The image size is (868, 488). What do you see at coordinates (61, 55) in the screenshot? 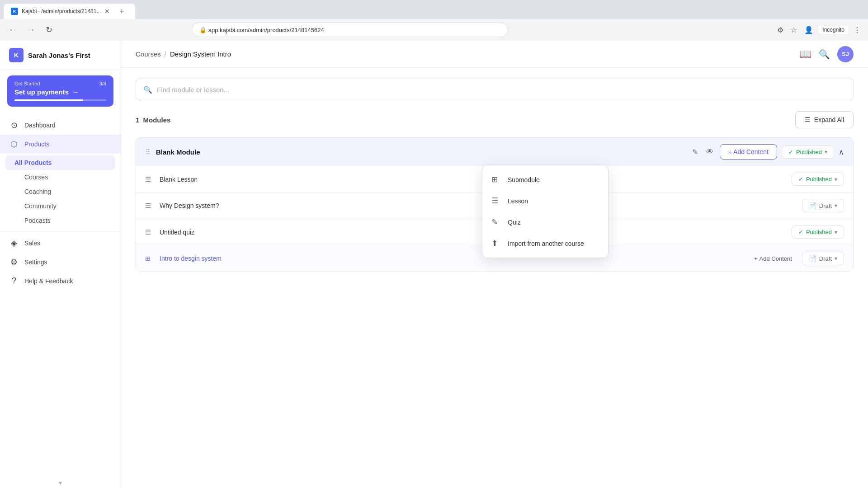
I see `sidebar-header: K Sarah Jonas's First` at bounding box center [61, 55].